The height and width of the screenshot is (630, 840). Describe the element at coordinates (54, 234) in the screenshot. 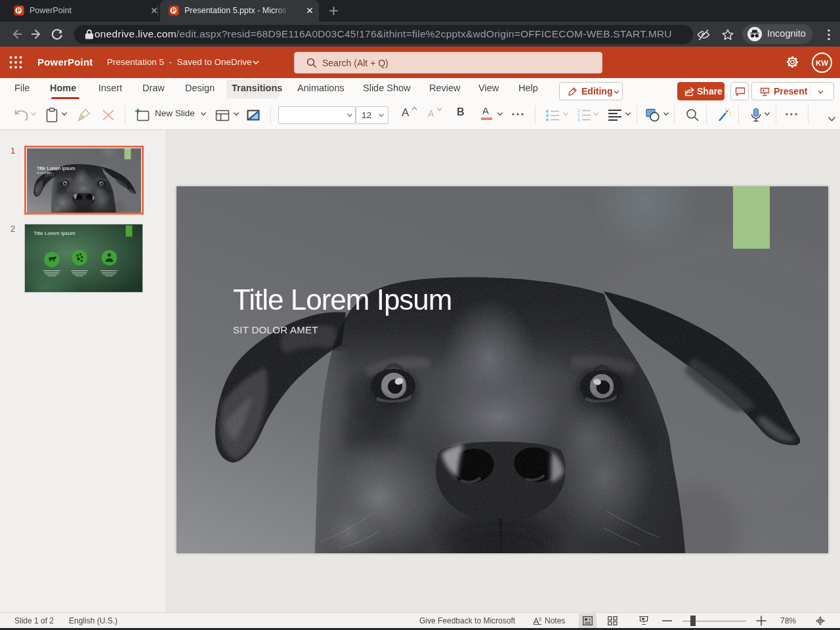

I see `svg-text: Title Lorem Ipsum` at that location.